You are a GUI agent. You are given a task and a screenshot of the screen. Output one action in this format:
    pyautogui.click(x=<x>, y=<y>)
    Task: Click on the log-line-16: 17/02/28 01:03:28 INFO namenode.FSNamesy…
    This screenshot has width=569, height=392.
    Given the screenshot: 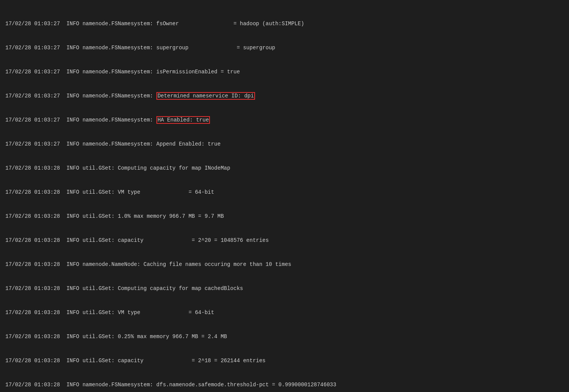 What is the action you would take?
    pyautogui.click(x=284, y=385)
    